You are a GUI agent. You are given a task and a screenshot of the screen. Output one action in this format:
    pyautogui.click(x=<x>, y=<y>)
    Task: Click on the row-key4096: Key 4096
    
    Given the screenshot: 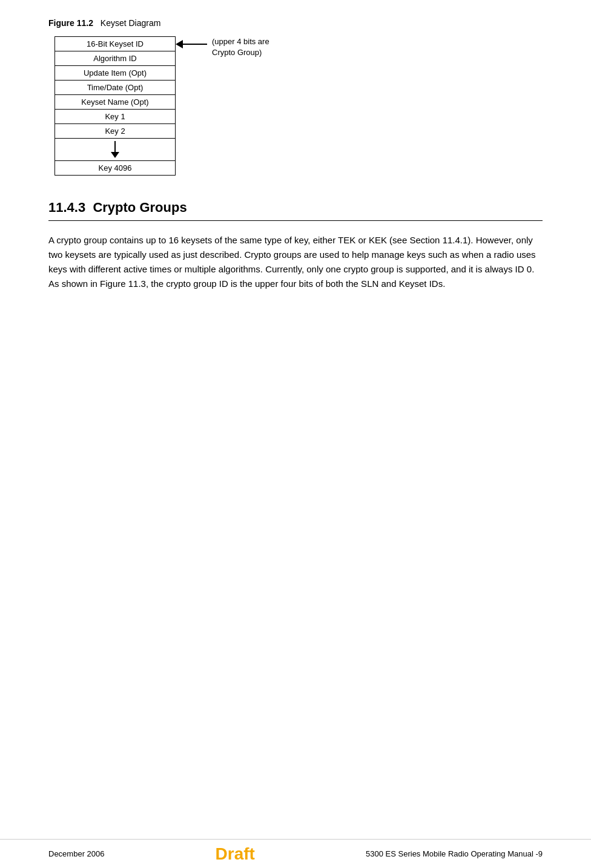 What is the action you would take?
    pyautogui.click(x=115, y=168)
    